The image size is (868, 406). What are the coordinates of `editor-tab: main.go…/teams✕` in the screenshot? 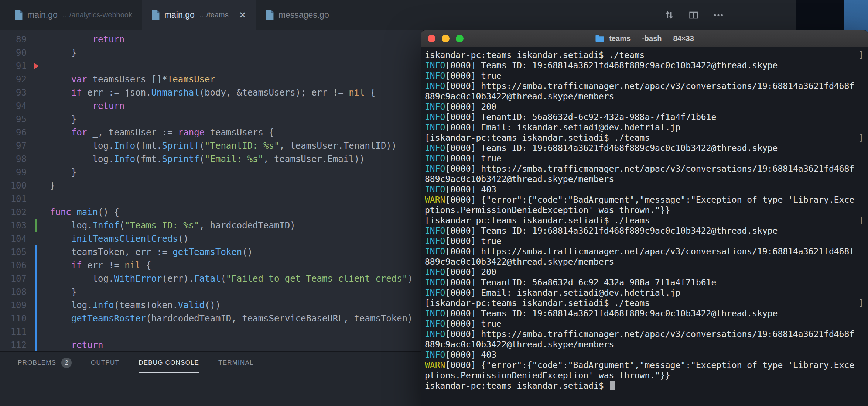 It's located at (199, 15).